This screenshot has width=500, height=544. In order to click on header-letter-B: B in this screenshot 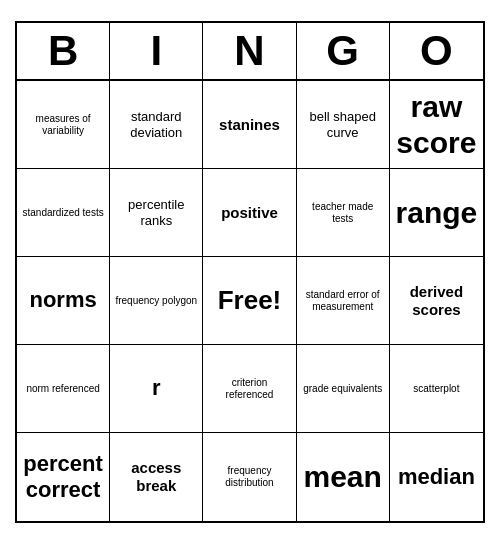, I will do `click(64, 51)`.